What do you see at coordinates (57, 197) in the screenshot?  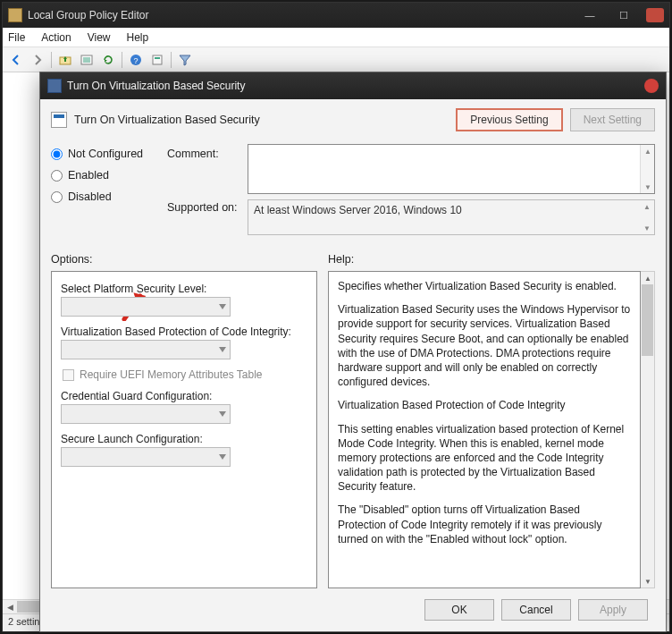 I see `radio-disabled-input` at bounding box center [57, 197].